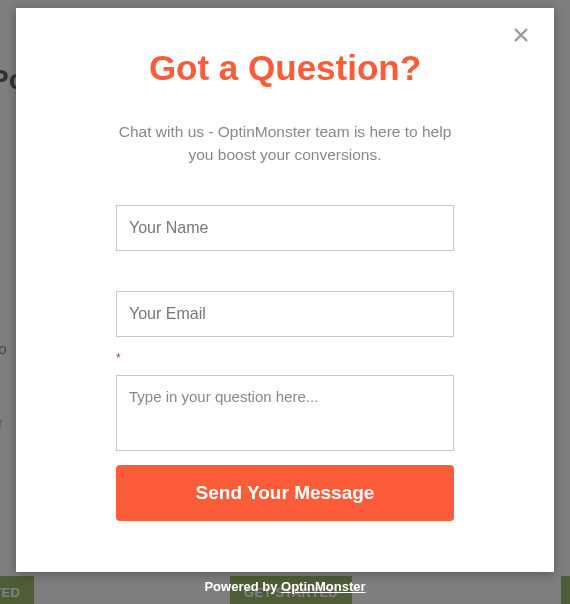  Describe the element at coordinates (285, 413) in the screenshot. I see `message-input` at that location.